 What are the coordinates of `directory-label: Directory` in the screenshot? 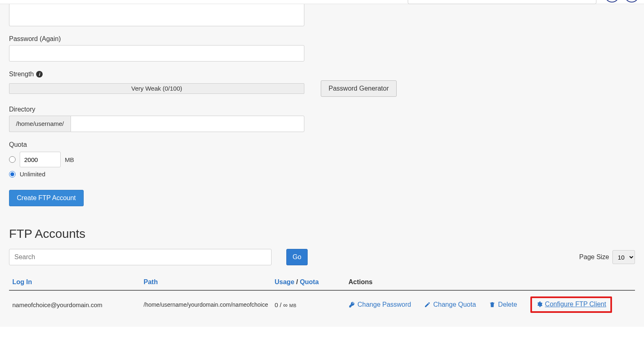 It's located at (322, 109).